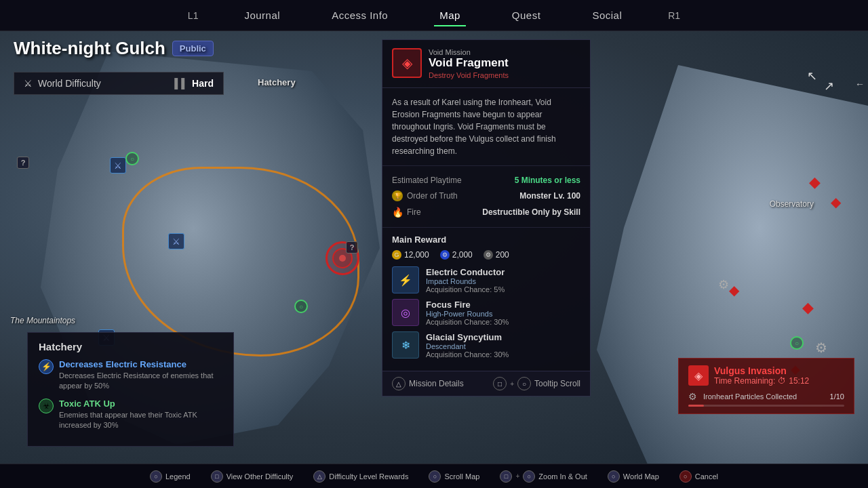 The width and height of the screenshot is (868, 488). Describe the element at coordinates (28, 83) in the screenshot. I see `difficulty-icon: ⚔` at that location.